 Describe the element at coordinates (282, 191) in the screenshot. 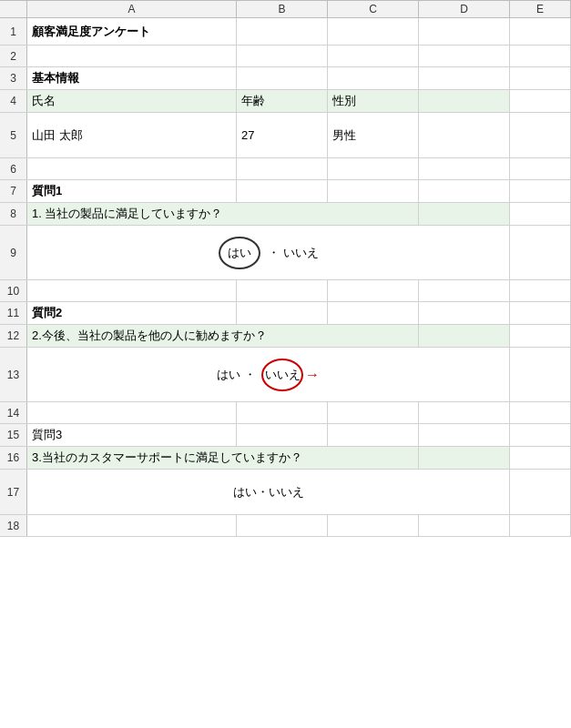

I see `cell-b7` at that location.